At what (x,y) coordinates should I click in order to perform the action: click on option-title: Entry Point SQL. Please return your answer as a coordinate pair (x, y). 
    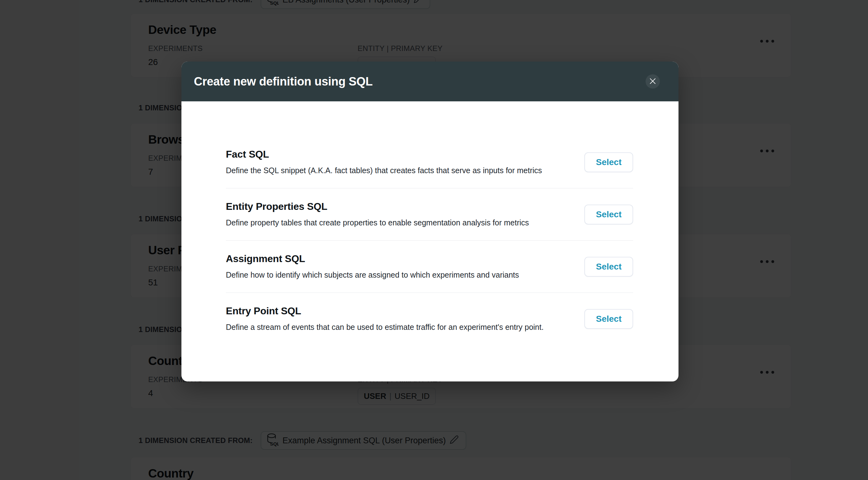
    Looking at the image, I should click on (385, 311).